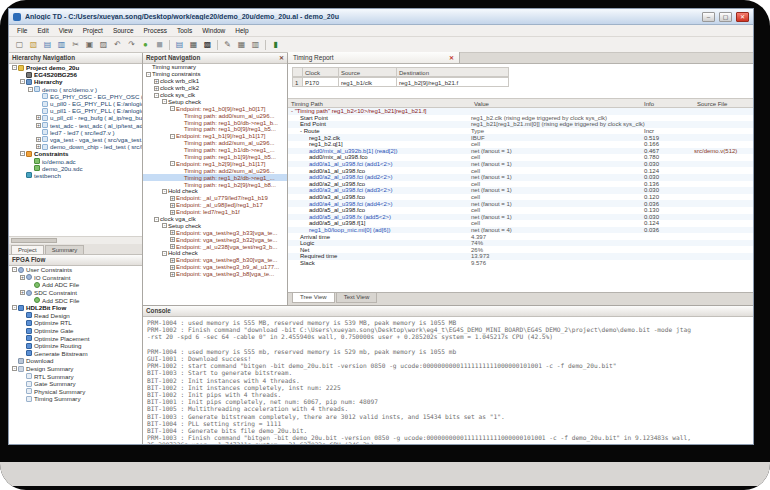 The height and width of the screenshot is (490, 770). I want to click on destination-cell: reg1_b2[9]/reg1_b21.f, so click(453, 82).